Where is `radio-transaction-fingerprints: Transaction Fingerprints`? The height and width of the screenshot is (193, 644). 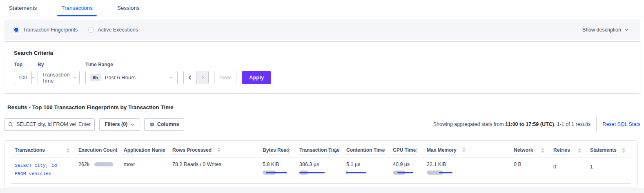 radio-transaction-fingerprints: Transaction Fingerprints is located at coordinates (46, 30).